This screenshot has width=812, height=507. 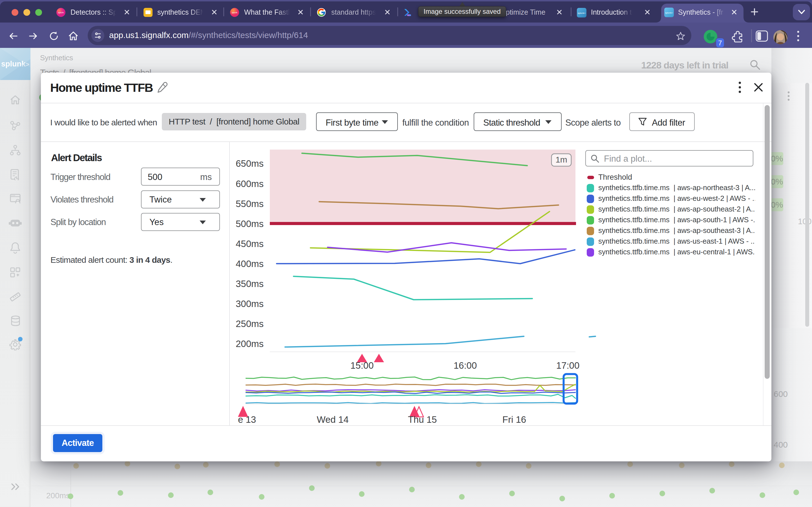 I want to click on svg-text: Fri 16, so click(x=514, y=420).